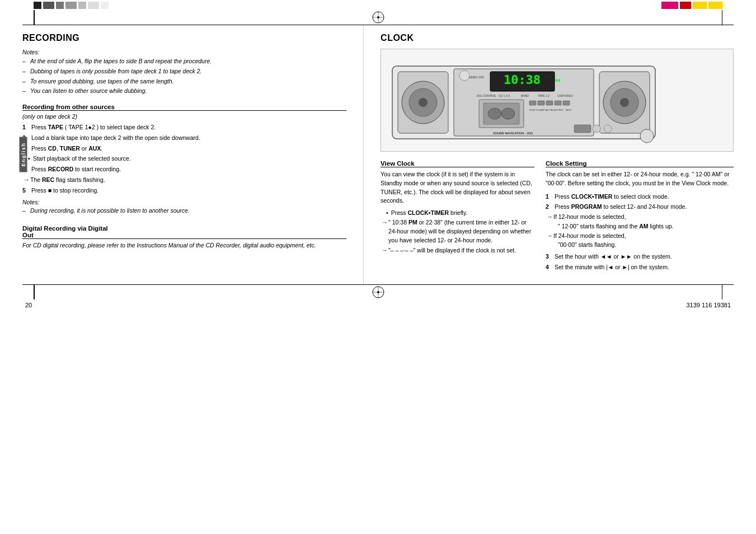 This screenshot has width=756, height=534. Describe the element at coordinates (557, 100) in the screenshot. I see `boombox-image: 10:38 AM STANDBY·ON JOG CONTROL CD 1·2·3…` at that location.